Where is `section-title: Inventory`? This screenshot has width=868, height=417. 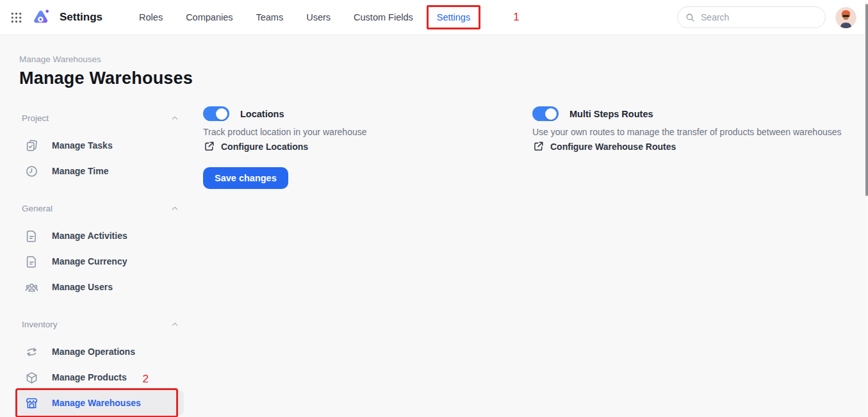
section-title: Inventory is located at coordinates (40, 324).